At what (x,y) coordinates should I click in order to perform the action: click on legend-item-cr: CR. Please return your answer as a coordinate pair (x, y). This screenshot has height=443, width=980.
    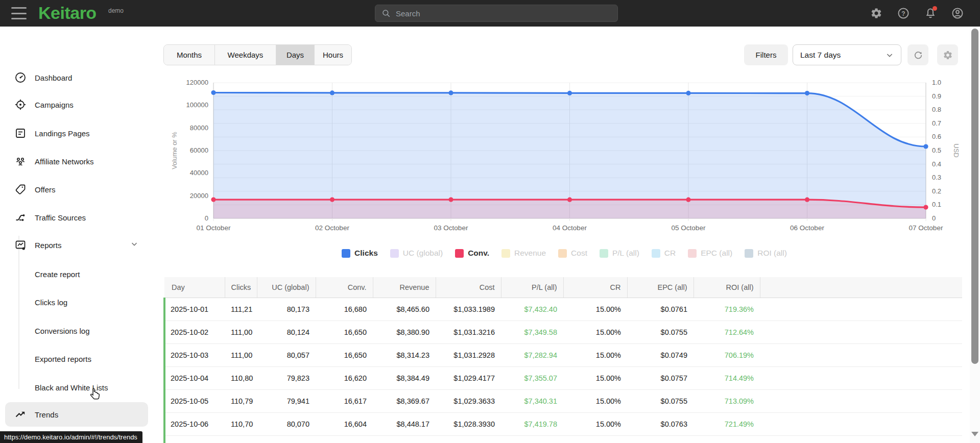
    Looking at the image, I should click on (664, 253).